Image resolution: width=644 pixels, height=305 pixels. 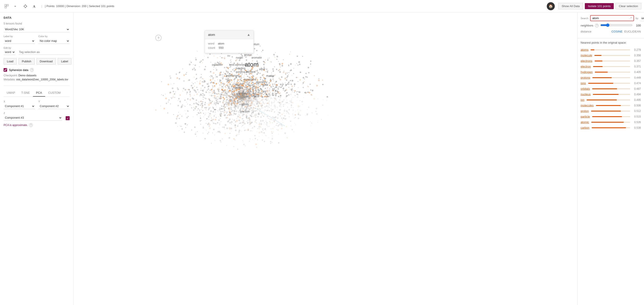 I want to click on euclidean-button: EUCLIDEAN, so click(x=633, y=32).